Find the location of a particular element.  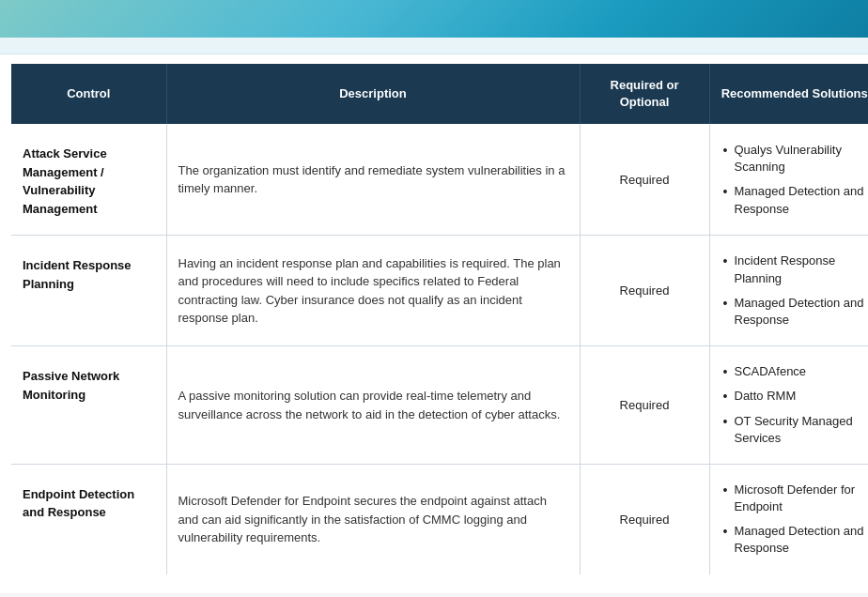

cell-control-name: Passive Network Monitoring is located at coordinates (88, 406).